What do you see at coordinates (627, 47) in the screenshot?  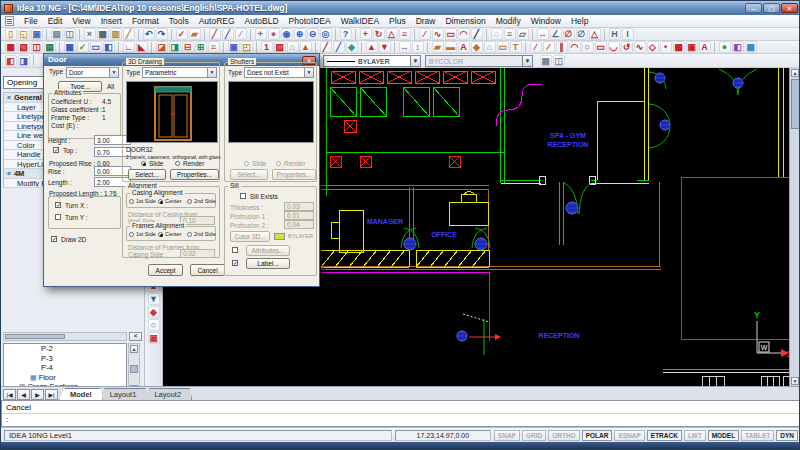 I see `revolve-icon: ↺` at bounding box center [627, 47].